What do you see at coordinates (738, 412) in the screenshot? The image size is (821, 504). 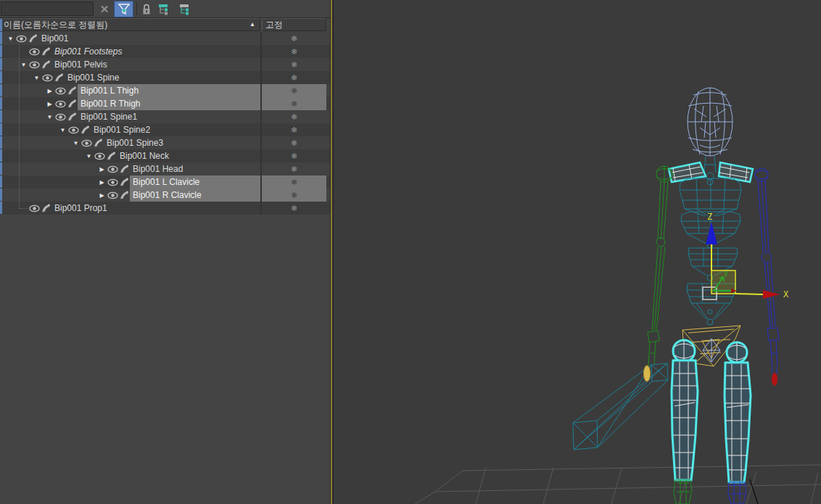 I see `biped-right-thigh-selected` at bounding box center [738, 412].